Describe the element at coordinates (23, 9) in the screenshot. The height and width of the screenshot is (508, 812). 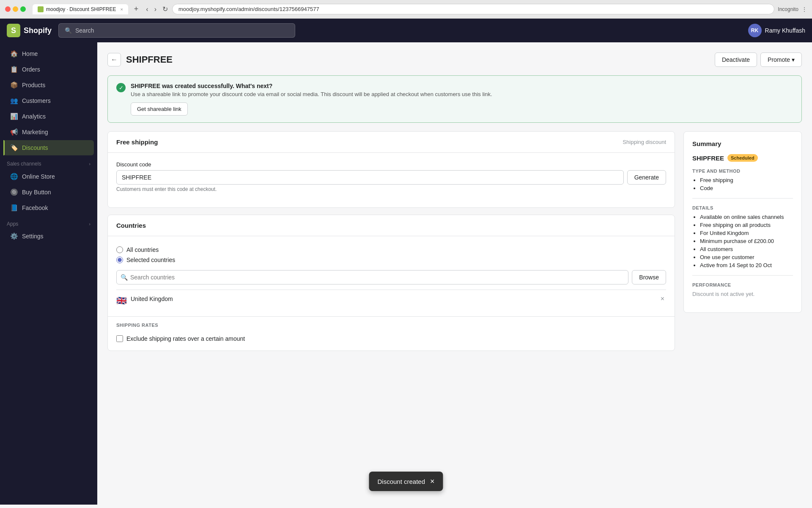
I see `maximize-dot` at that location.